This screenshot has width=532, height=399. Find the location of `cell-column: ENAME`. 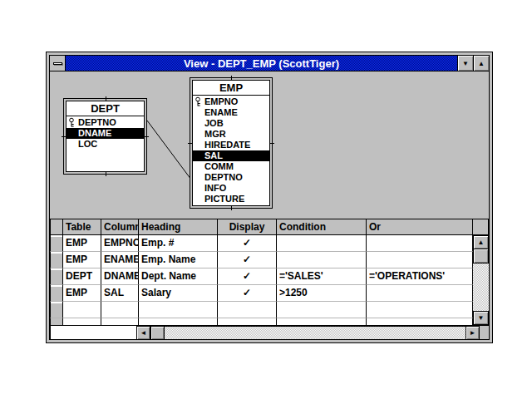

cell-column: ENAME is located at coordinates (120, 260).